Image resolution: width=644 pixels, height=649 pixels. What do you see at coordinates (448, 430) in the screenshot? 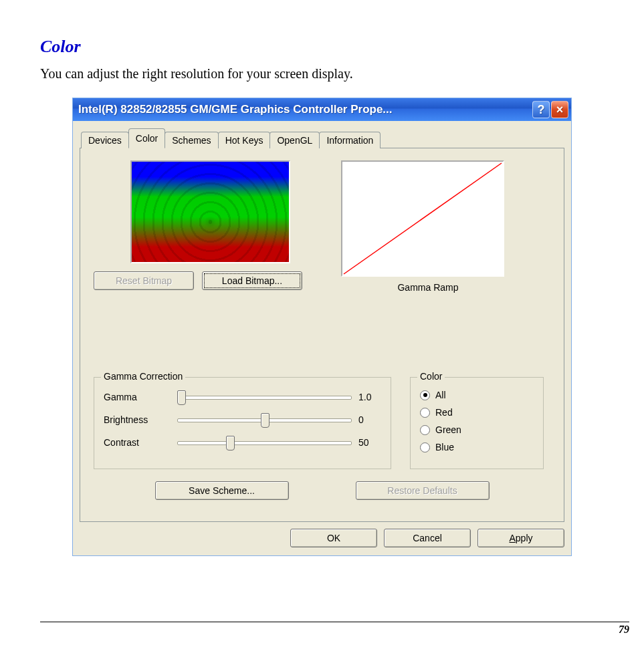
I see `radio-green-label: Green` at bounding box center [448, 430].